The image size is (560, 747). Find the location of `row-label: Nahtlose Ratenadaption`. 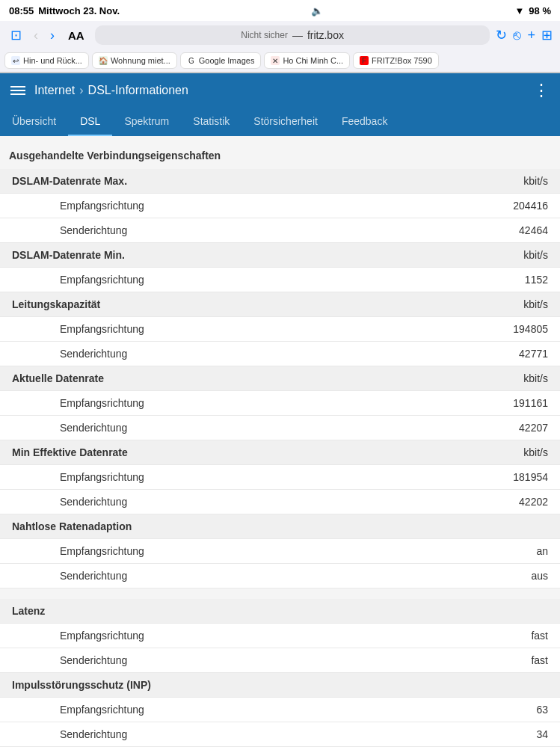

row-label: Nahtlose Ratenadaption is located at coordinates (72, 526).